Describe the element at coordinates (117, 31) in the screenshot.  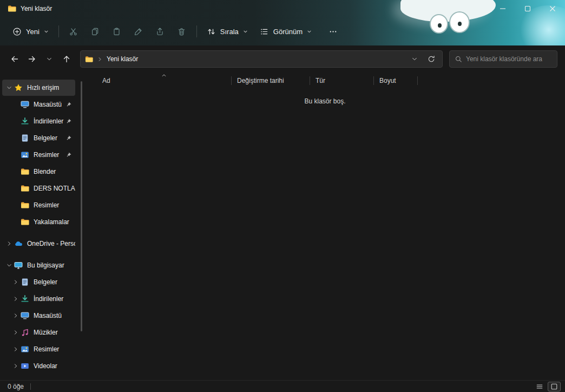
I see `paste-button` at that location.